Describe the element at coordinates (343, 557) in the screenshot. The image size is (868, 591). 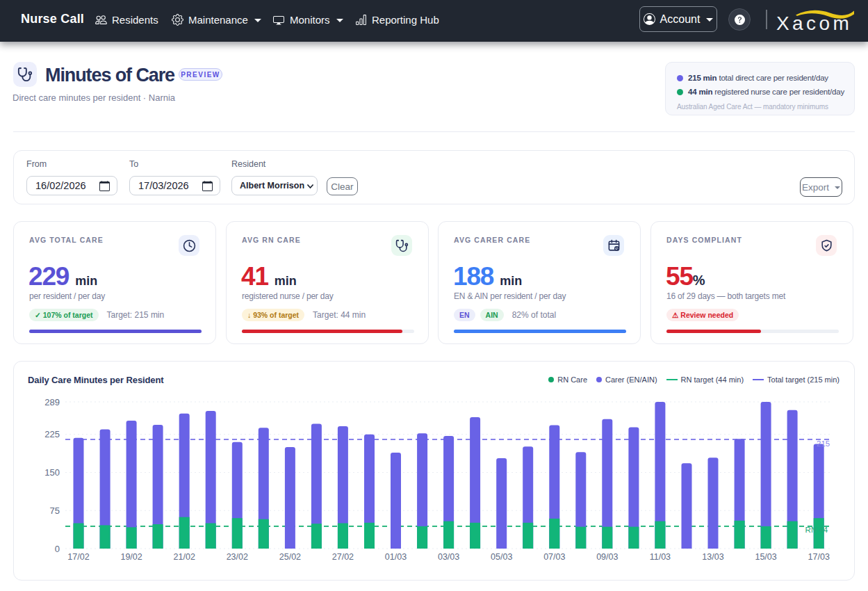
I see `svg-text: 27/02` at that location.